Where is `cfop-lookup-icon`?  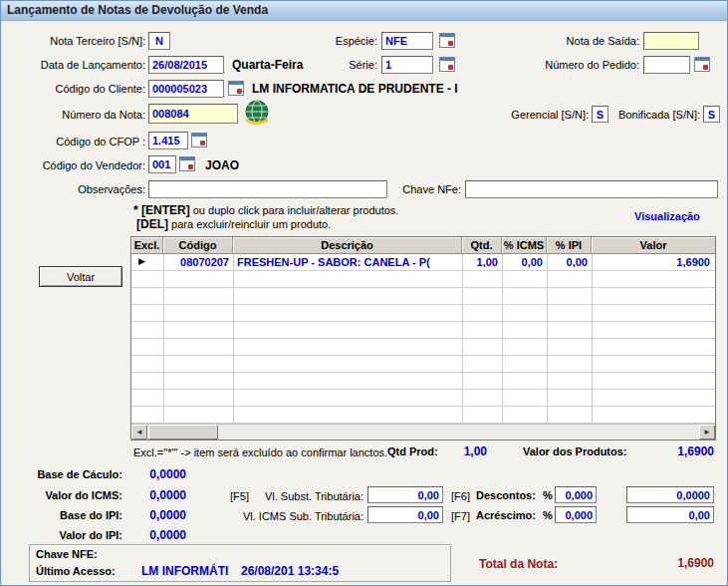 cfop-lookup-icon is located at coordinates (199, 140).